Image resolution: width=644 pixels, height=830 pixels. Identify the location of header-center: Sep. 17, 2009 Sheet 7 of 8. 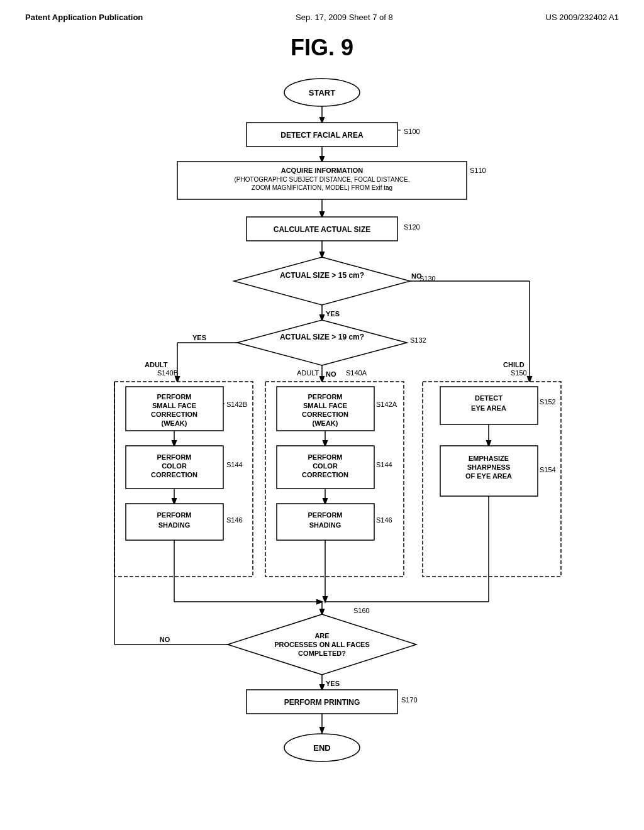
(345, 18).